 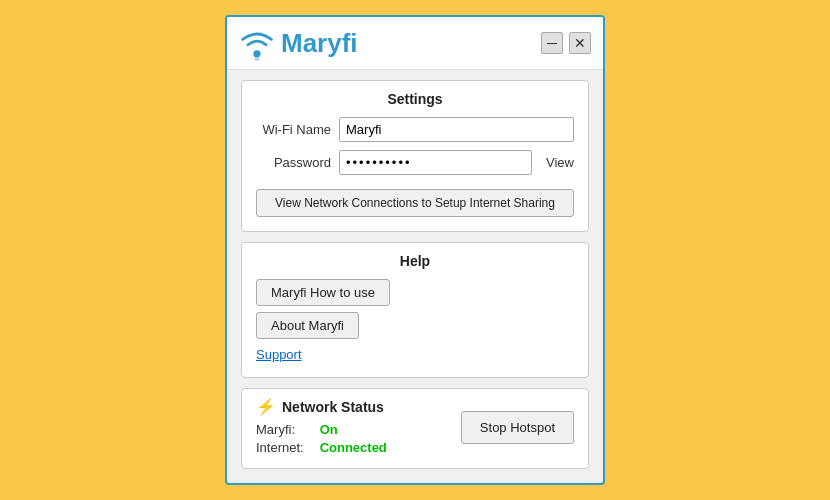 What do you see at coordinates (308, 326) in the screenshot?
I see `about-button: About Maryfi` at bounding box center [308, 326].